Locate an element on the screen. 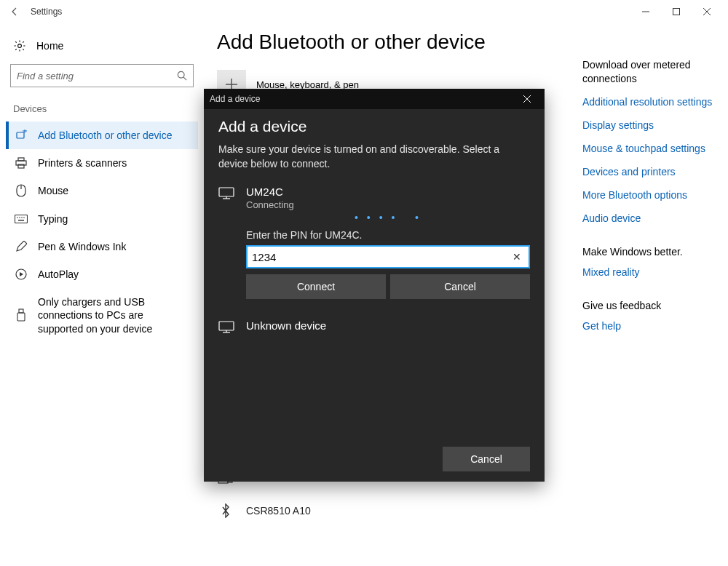 This screenshot has width=728, height=566. dialog-subtext: Make sure your device is turned on and d… is located at coordinates (374, 157).